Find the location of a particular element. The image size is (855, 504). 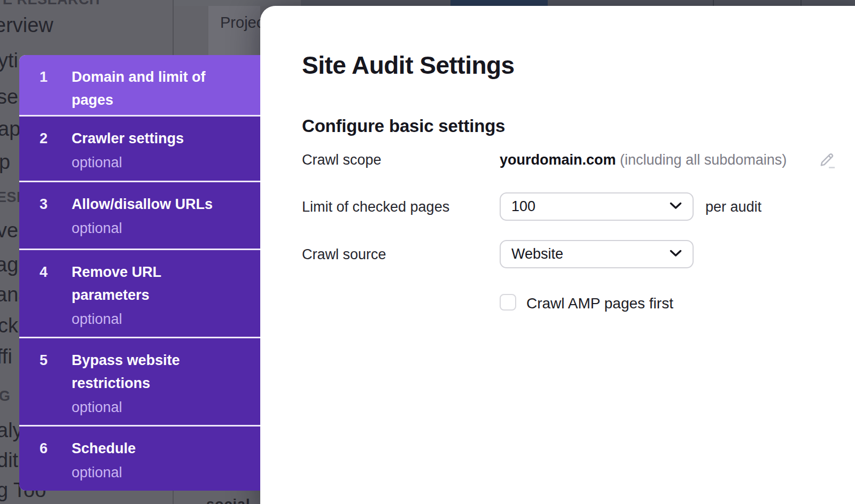

step-title: Domain and limit of pages is located at coordinates (164, 89).